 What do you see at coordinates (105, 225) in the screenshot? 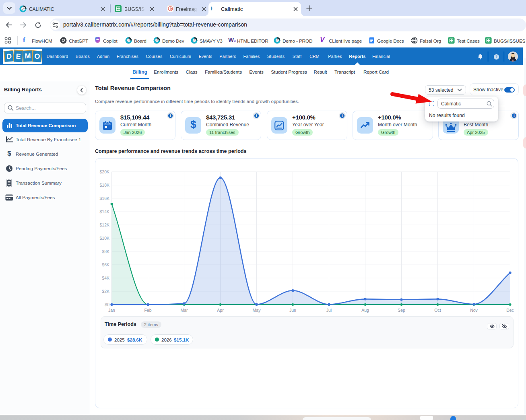
I see `svg-text: $12K` at bounding box center [105, 225].